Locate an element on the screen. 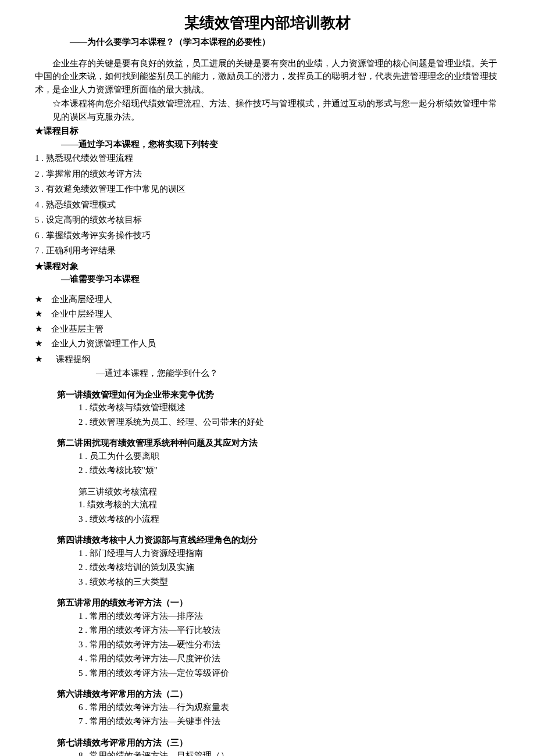 This screenshot has height=756, width=535. goal-item: 6 . 掌握绩效考评实务操作技巧 is located at coordinates (268, 236).